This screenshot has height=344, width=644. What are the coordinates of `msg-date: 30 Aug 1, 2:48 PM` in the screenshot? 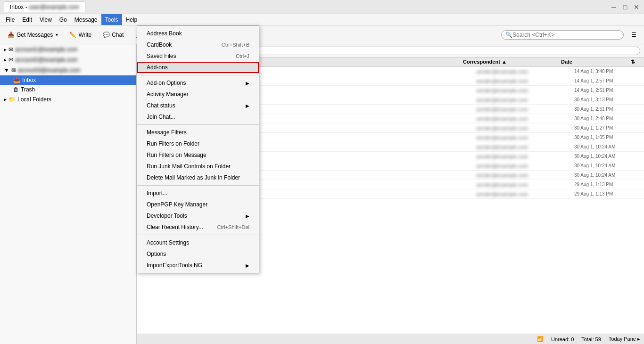 It's located at (607, 119).